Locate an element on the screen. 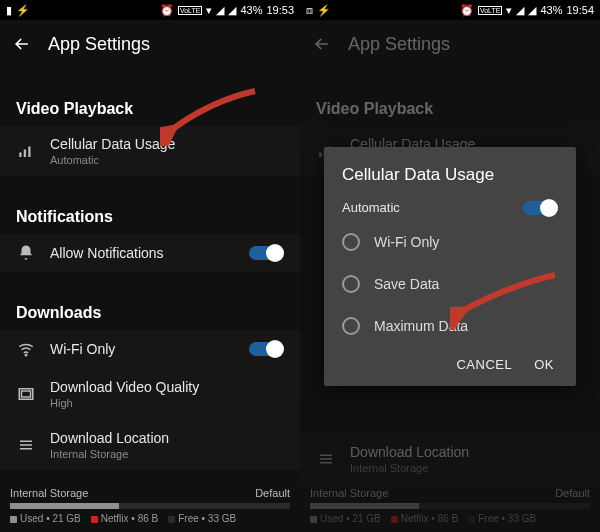 Image resolution: width=600 pixels, height=532 pixels. toggle-wifi-only is located at coordinates (266, 349).